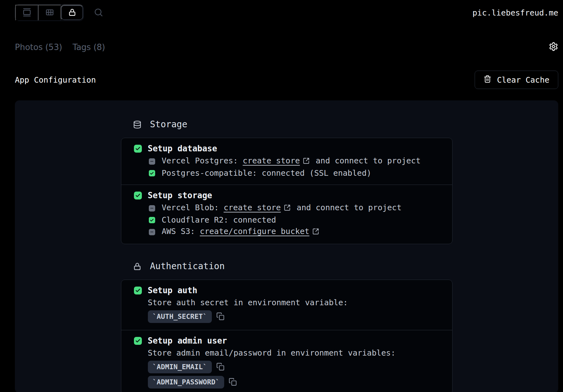  What do you see at coordinates (287, 161) in the screenshot?
I see `setup-database-group: Setup database Vercel Postgres: create s…` at bounding box center [287, 161].